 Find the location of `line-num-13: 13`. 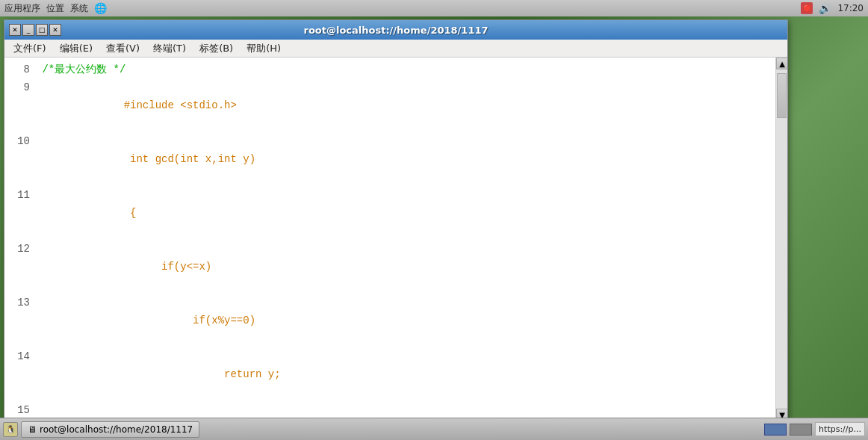

line-num-13: 13 is located at coordinates (19, 303).